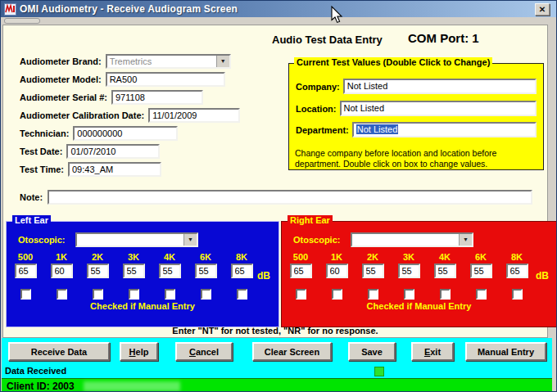 The height and width of the screenshot is (392, 557). What do you see at coordinates (316, 109) in the screenshot?
I see `location-label: Location:` at bounding box center [316, 109].